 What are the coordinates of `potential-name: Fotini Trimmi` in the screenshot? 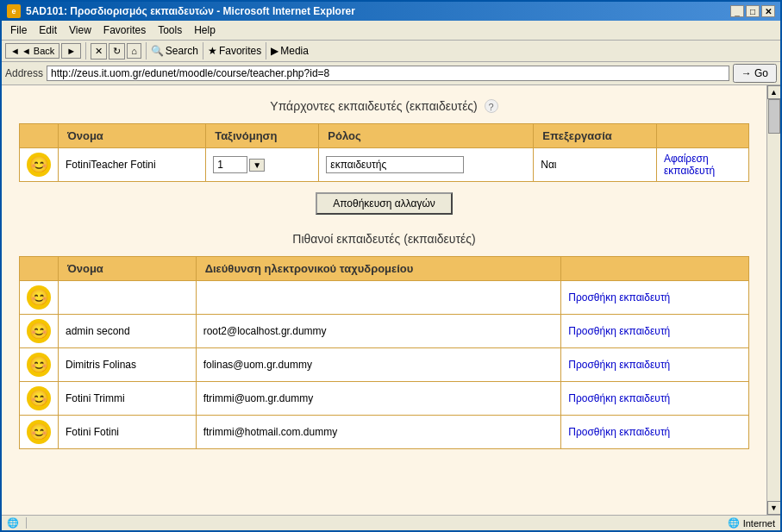 It's located at (128, 398).